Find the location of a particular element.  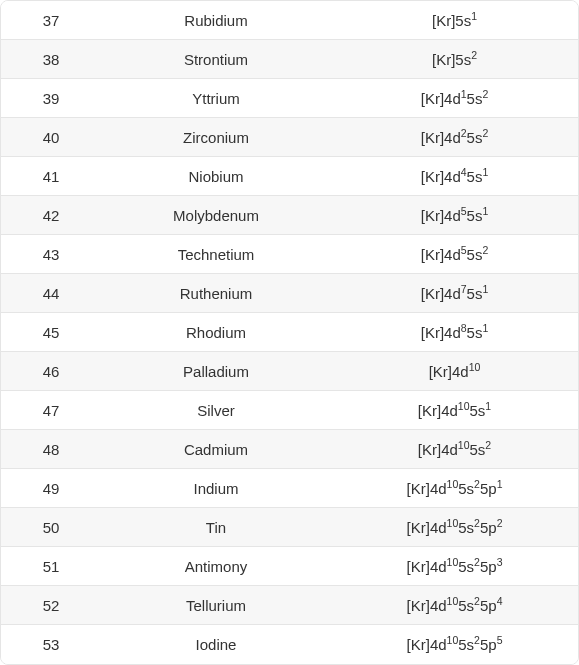

element-name-cell: Antimony is located at coordinates (216, 566).